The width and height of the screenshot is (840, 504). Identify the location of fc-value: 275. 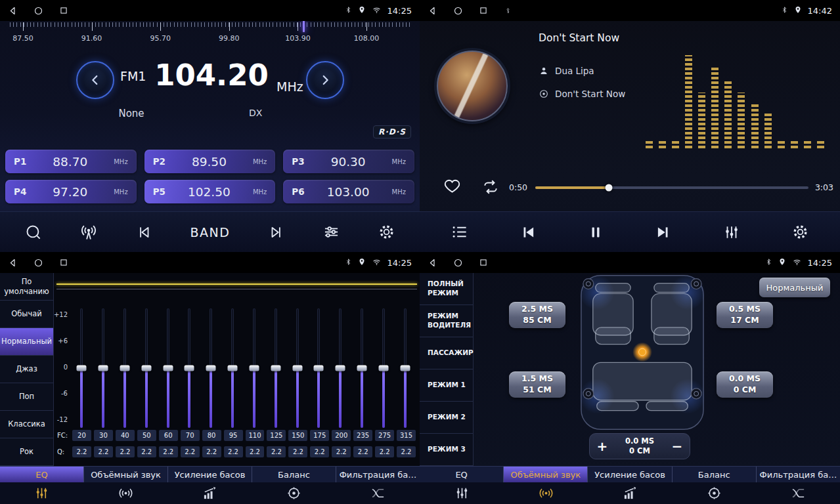
(385, 436).